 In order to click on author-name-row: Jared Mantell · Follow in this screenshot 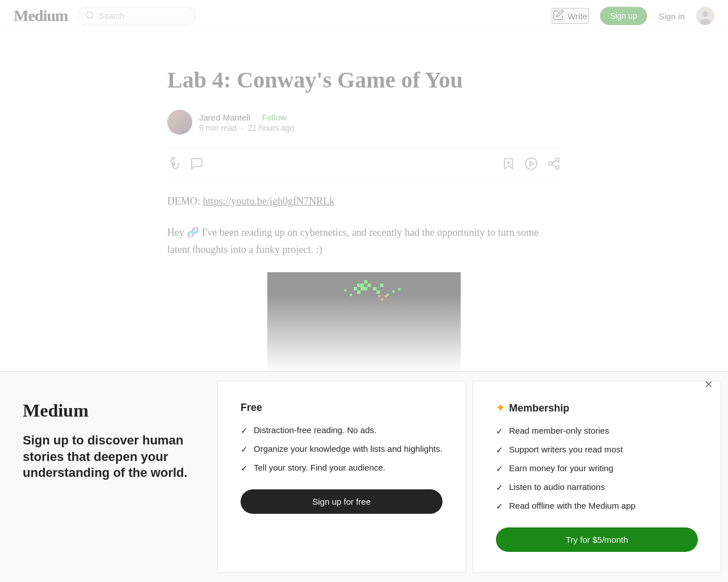, I will do `click(247, 117)`.